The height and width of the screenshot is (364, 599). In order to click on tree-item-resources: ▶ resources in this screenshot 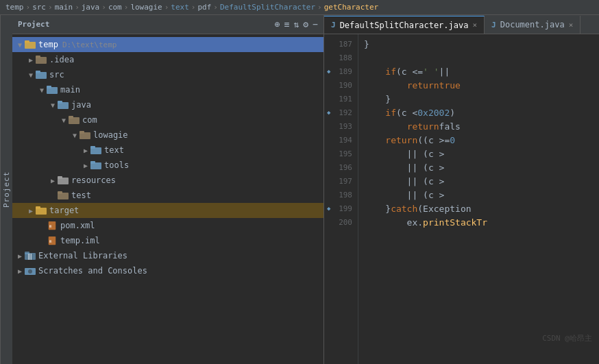, I will do `click(168, 180)`.